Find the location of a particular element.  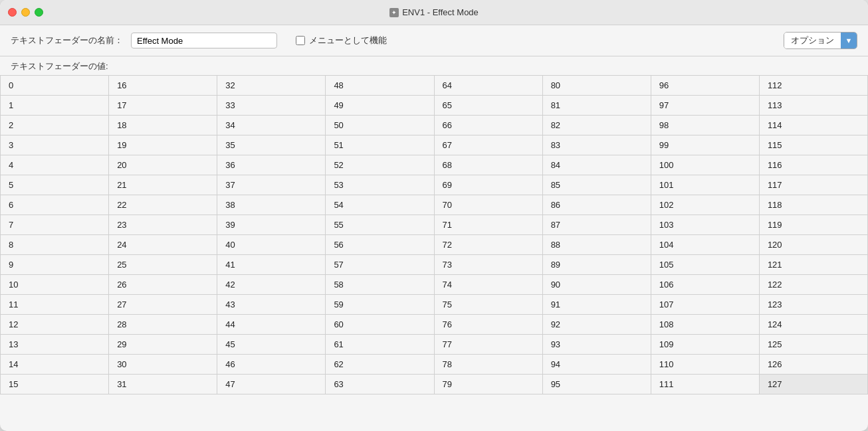

table-cell: 62 is located at coordinates (380, 365).